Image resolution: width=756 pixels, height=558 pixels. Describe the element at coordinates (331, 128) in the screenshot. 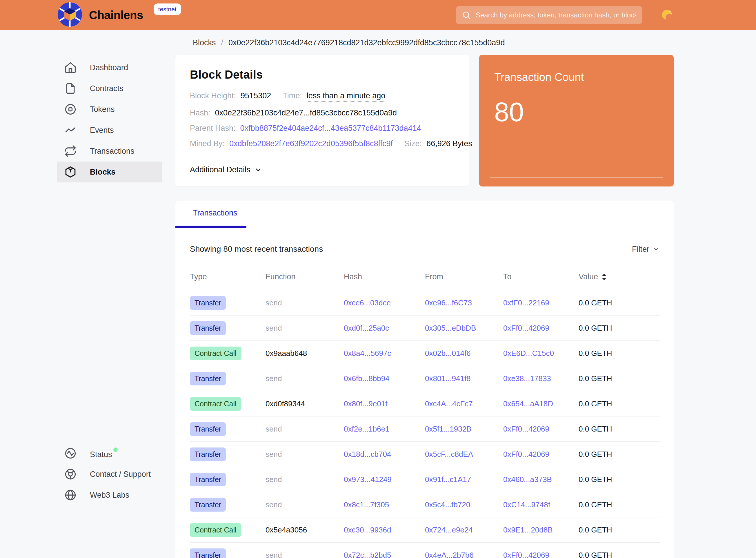

I see `parent-hash-link: 0xfbb8875f2e404ae24cf...43ea5377c84b1173…` at that location.